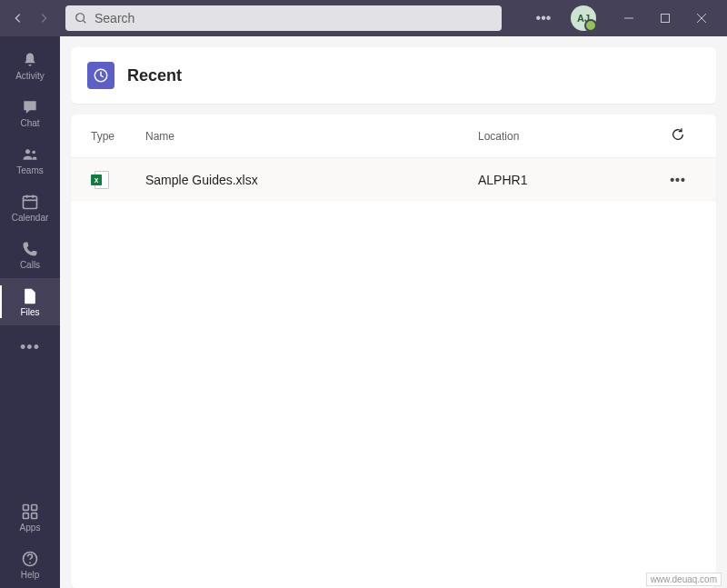 The height and width of the screenshot is (588, 727). I want to click on clock-icon, so click(101, 75).